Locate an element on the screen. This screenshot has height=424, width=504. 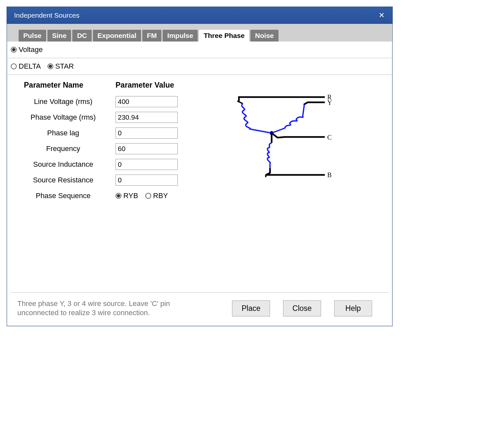
param-label: Phase Voltage (rms) is located at coordinates (63, 117).